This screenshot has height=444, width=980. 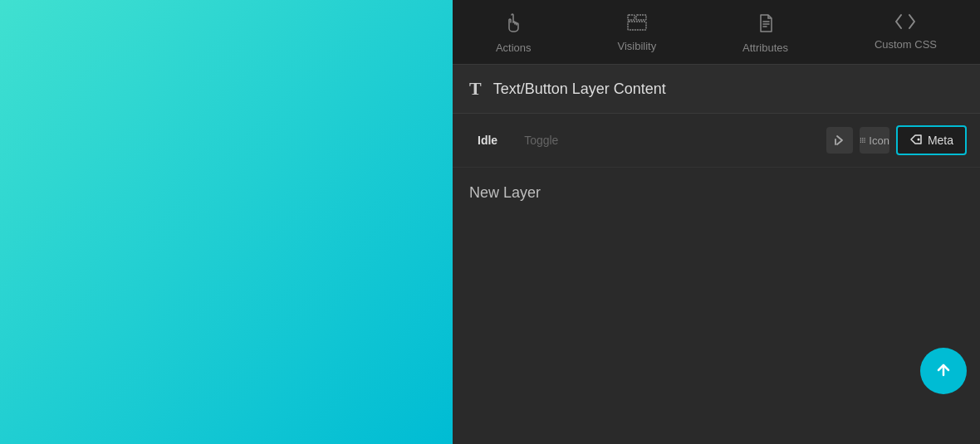 I want to click on attributes-label: Attributes, so click(x=766, y=48).